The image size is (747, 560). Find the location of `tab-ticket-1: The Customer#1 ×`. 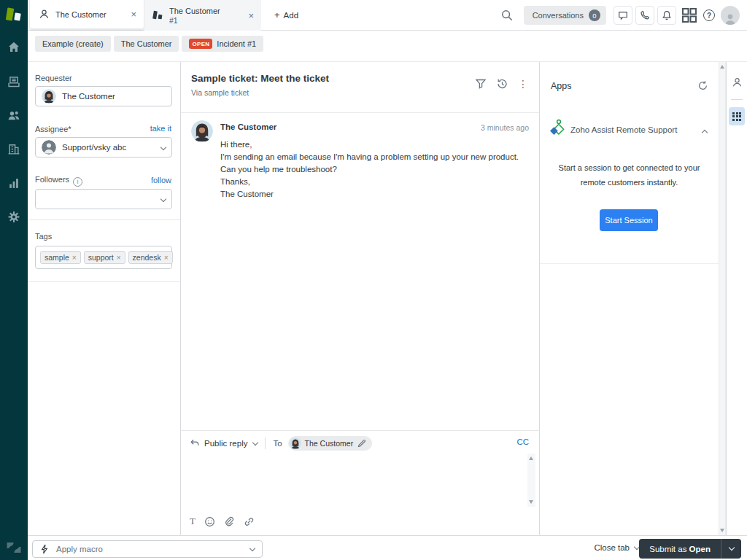

tab-ticket-1: The Customer#1 × is located at coordinates (203, 15).